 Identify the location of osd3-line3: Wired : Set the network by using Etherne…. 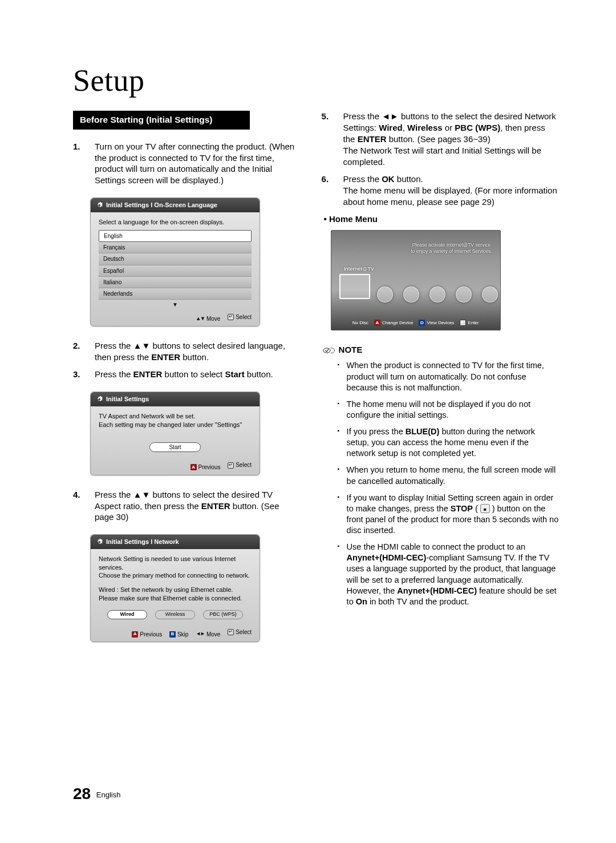
(175, 590).